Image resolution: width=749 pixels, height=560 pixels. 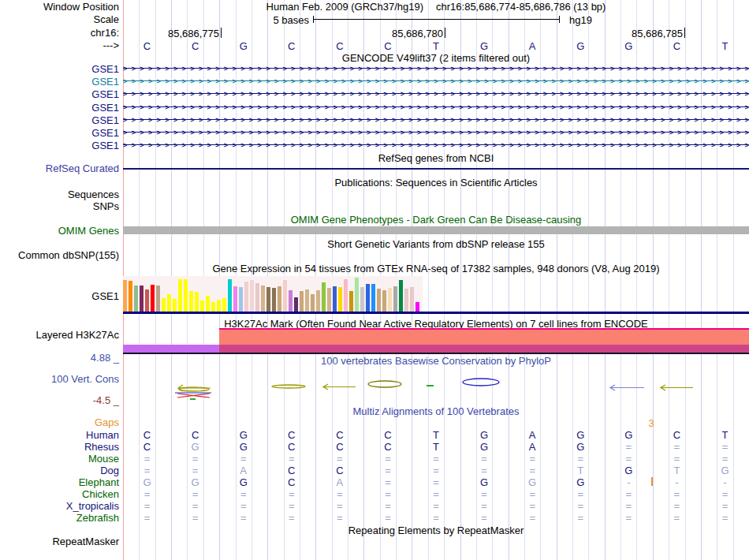 What do you see at coordinates (436, 58) in the screenshot?
I see `gencode-center-title: GENCODE V49lift37 (2 items filtered out)` at bounding box center [436, 58].